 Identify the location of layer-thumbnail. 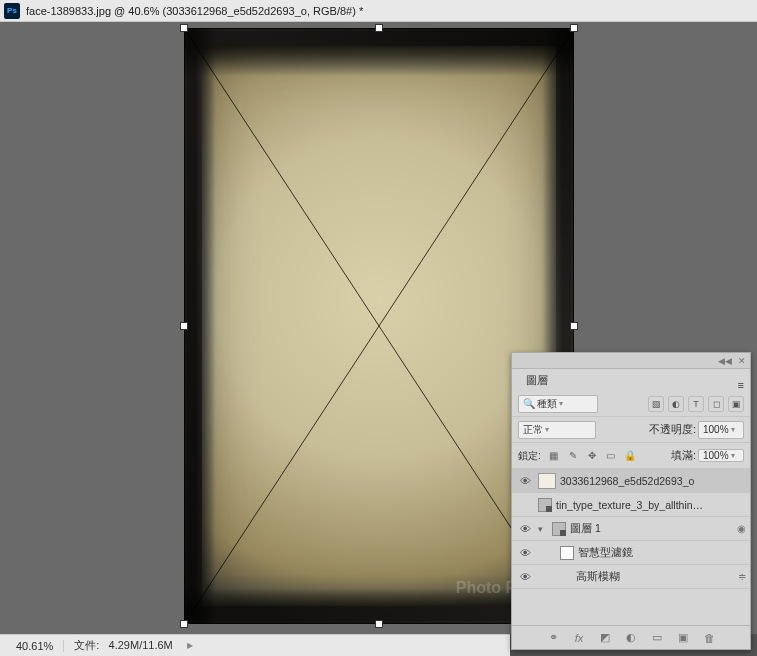
(547, 481).